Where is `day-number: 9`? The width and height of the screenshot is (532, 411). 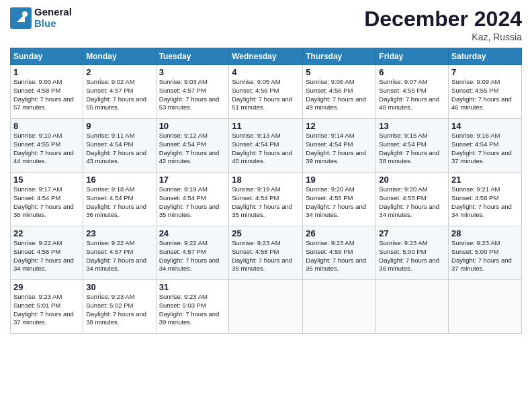
day-number: 9 is located at coordinates (120, 126).